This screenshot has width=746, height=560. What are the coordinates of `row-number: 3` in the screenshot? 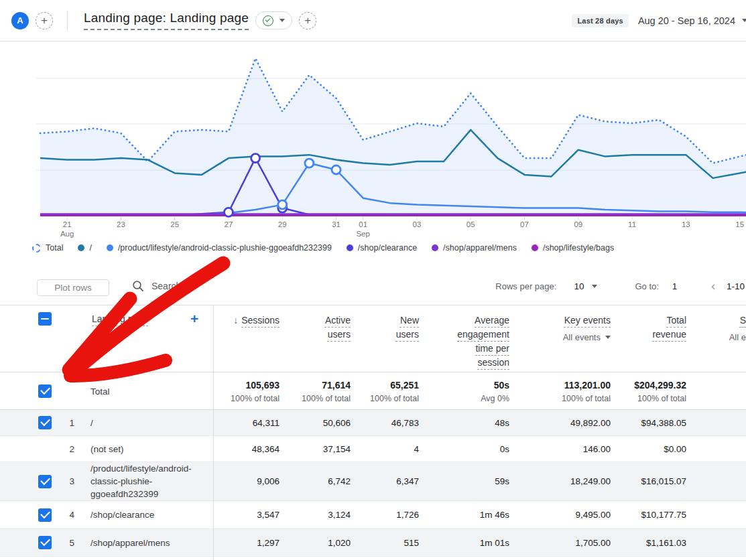 It's located at (63, 481).